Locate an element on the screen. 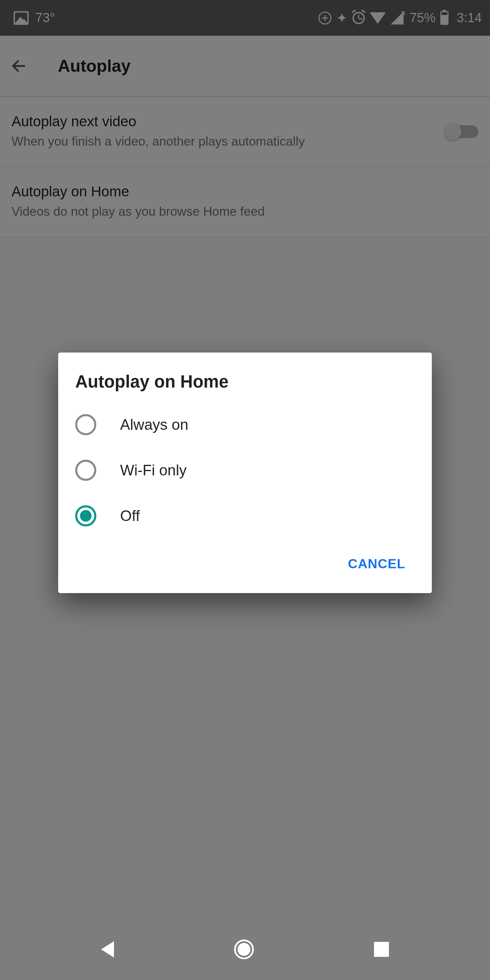 This screenshot has height=980, width=490. radio-label: Off is located at coordinates (130, 516).